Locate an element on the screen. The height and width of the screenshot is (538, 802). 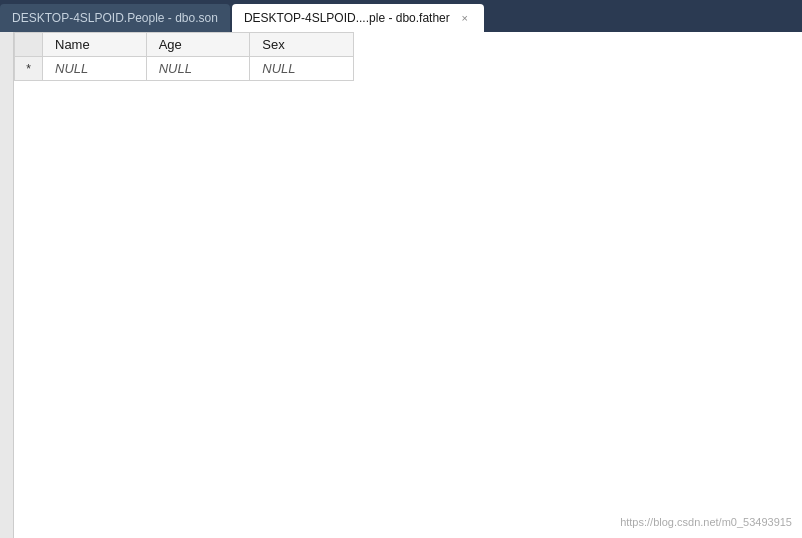
tab-father-close: × is located at coordinates (465, 18).